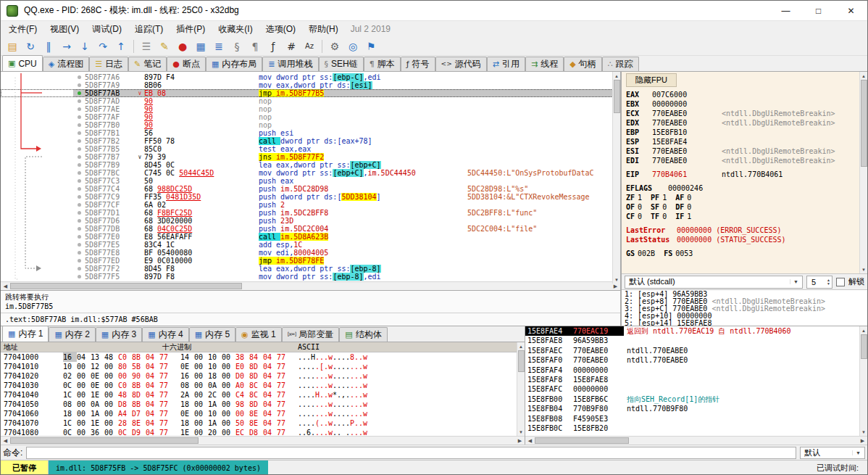 Image resolution: width=868 pixels, height=475 pixels. What do you see at coordinates (310, 181) in the screenshot?
I see `disasm-row: 5D8F77C3 50push eax` at bounding box center [310, 181].